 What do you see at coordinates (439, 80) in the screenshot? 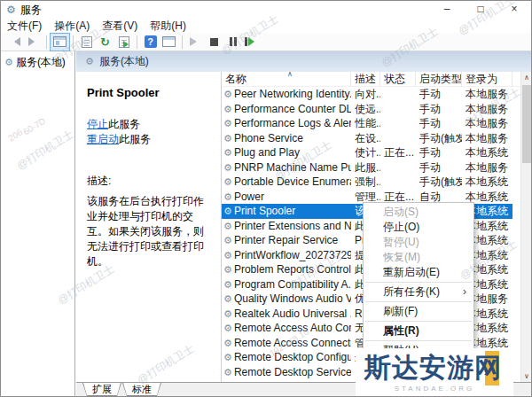
I see `column-header-startup-type: 启动类型` at bounding box center [439, 80].